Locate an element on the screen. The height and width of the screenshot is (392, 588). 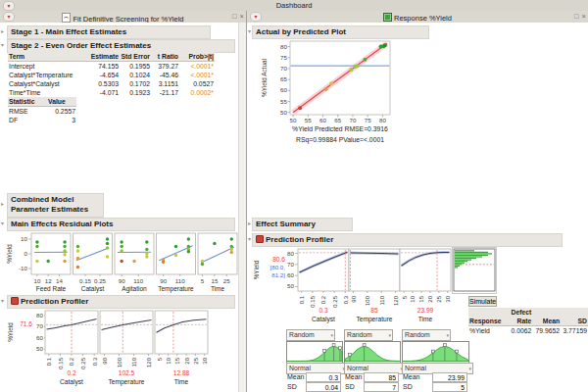
svg-text: Catalyst is located at coordinates (72, 382).